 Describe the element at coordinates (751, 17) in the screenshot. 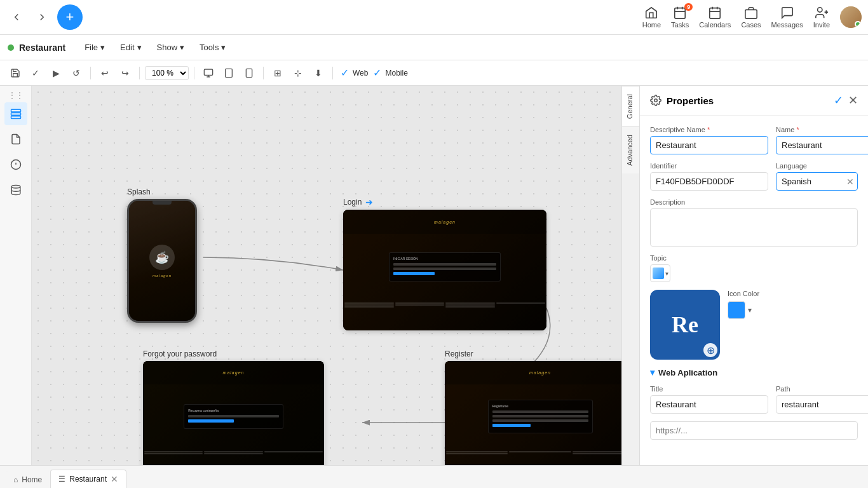

I see `nav-cases: Cases` at that location.